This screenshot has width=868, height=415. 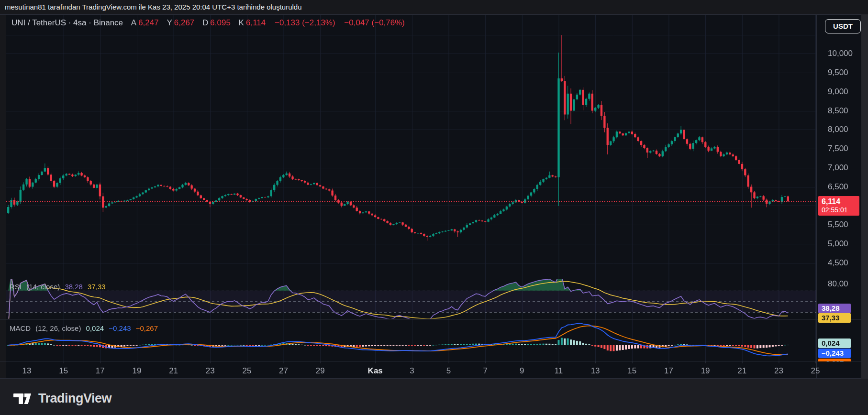 I want to click on rsi-ma-value-badge: 37,33, so click(x=835, y=318).